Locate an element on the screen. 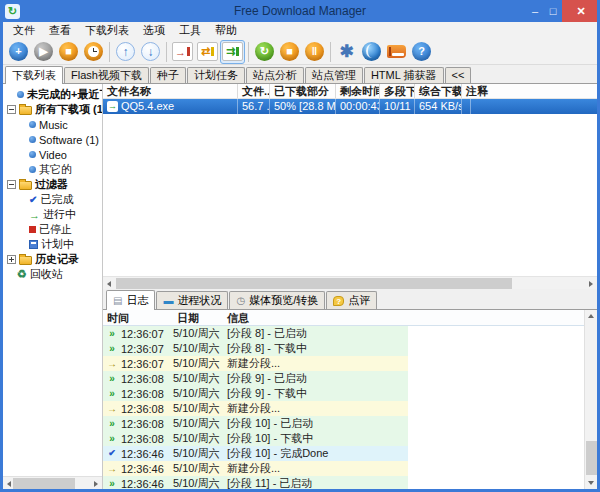 The image size is (600, 492). column-time: 时间 is located at coordinates (138, 318).